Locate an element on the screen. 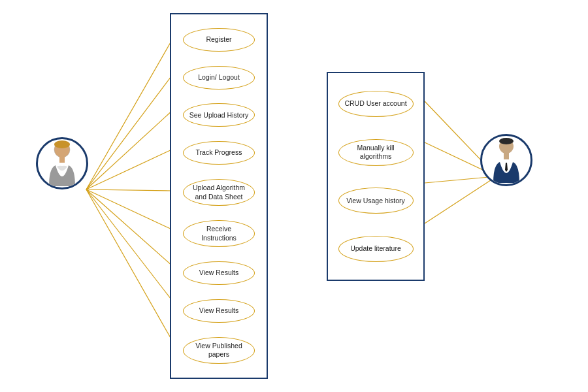  right-actor is located at coordinates (506, 160).